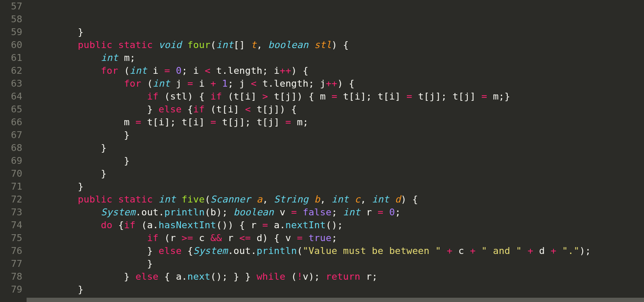 This screenshot has width=644, height=302. What do you see at coordinates (338, 277) in the screenshot?
I see `code-line: } else { a.next(); } } while (!v); retur…` at bounding box center [338, 277].